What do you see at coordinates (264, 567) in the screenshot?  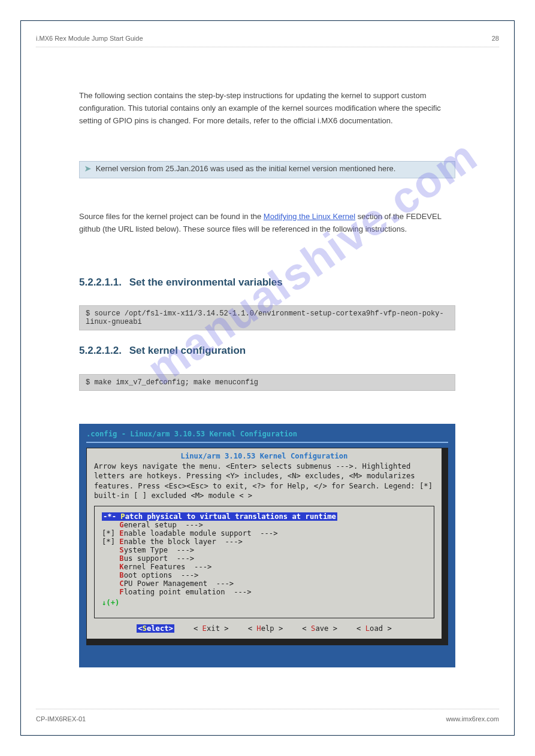 I see `menu-item: Kernel Features --->` at bounding box center [264, 567].